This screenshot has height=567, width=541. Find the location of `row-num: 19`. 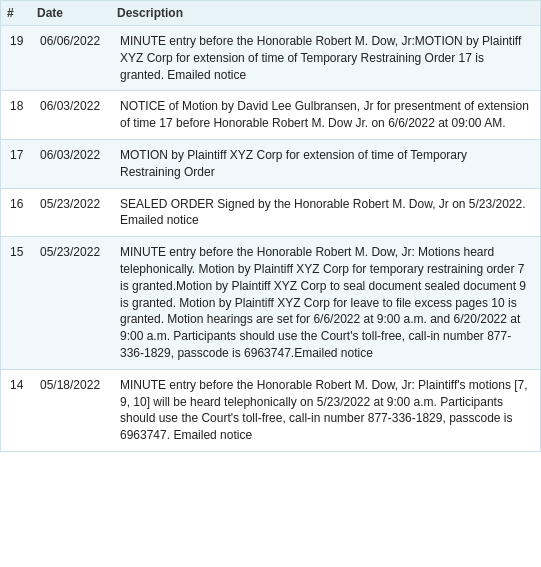

row-num: 19 is located at coordinates (22, 58).